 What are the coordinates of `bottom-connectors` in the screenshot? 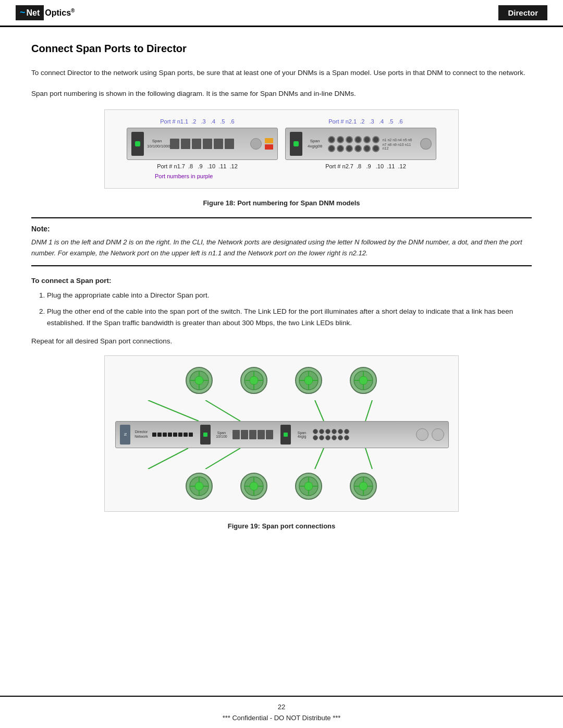 It's located at (282, 459).